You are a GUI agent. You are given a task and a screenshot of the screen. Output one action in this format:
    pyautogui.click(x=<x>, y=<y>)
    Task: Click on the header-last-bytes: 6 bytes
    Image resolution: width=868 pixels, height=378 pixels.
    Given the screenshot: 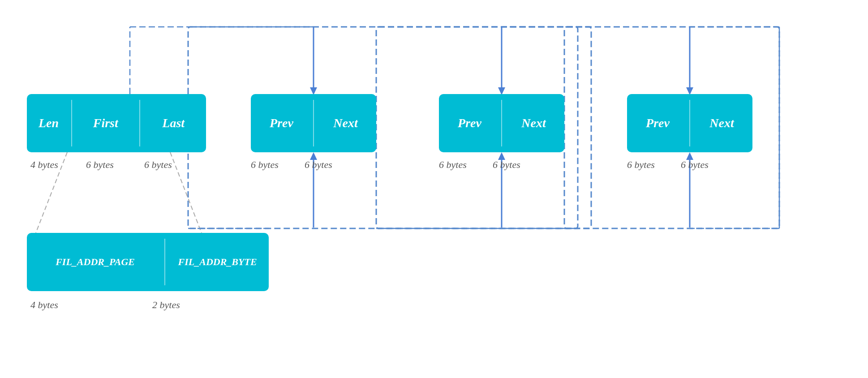 What is the action you would take?
    pyautogui.click(x=158, y=165)
    